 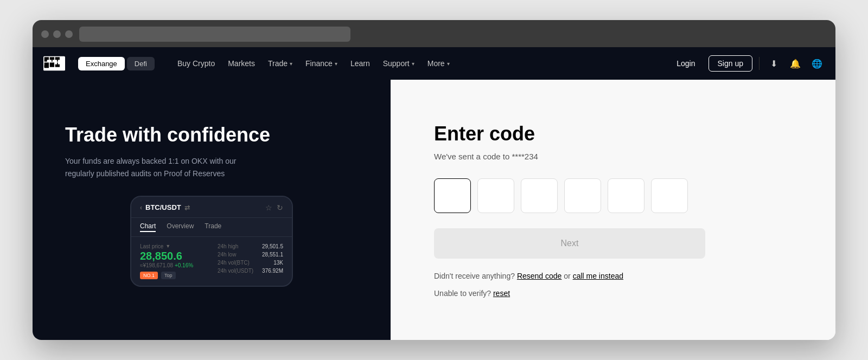 I want to click on phone-tabs: Chart Overview Trade, so click(x=212, y=228).